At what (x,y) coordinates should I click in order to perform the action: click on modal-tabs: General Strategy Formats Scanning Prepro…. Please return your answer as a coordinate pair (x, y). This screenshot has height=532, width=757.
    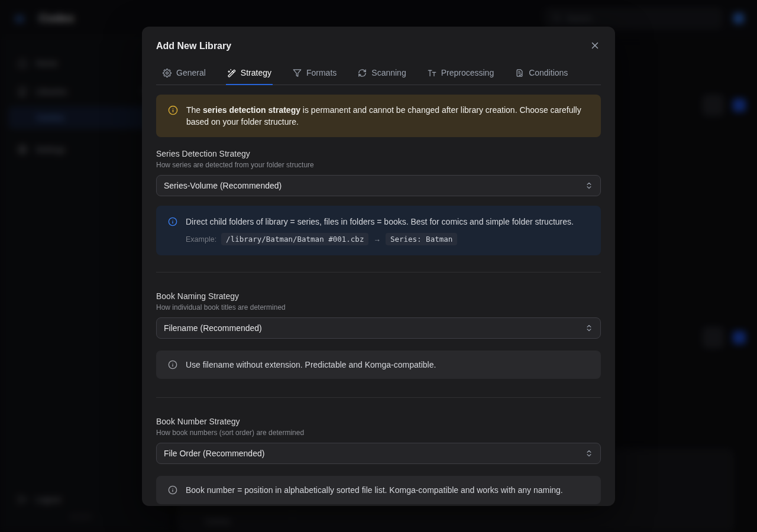
    Looking at the image, I should click on (378, 74).